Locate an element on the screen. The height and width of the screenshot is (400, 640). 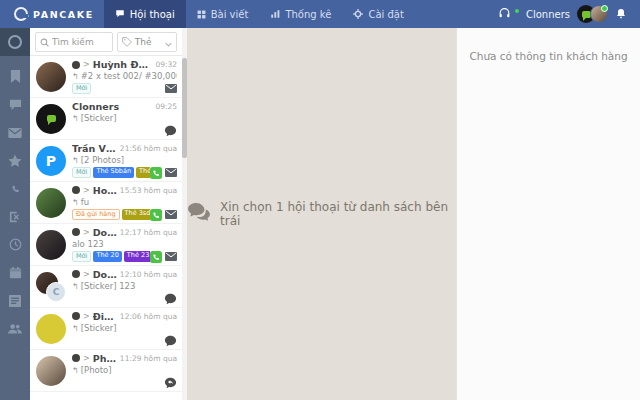
search-input is located at coordinates (80, 42).